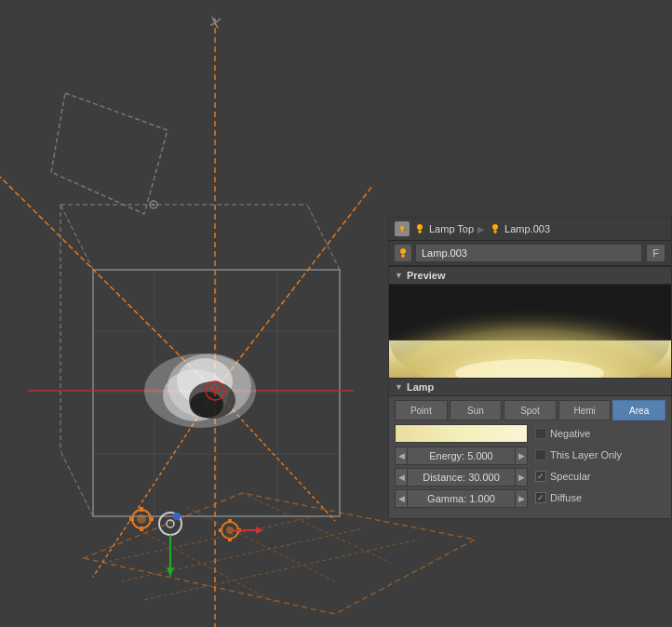 The image size is (672, 627). I want to click on lamp-section-header: ▼ Lamp, so click(531, 387).